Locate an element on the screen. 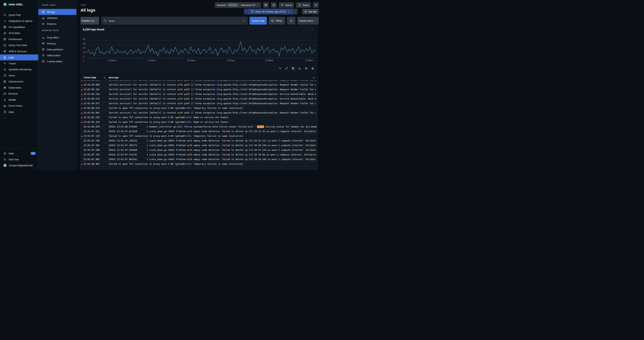  log-message: Servlet.service() for servlet [default] … is located at coordinates (213, 113).